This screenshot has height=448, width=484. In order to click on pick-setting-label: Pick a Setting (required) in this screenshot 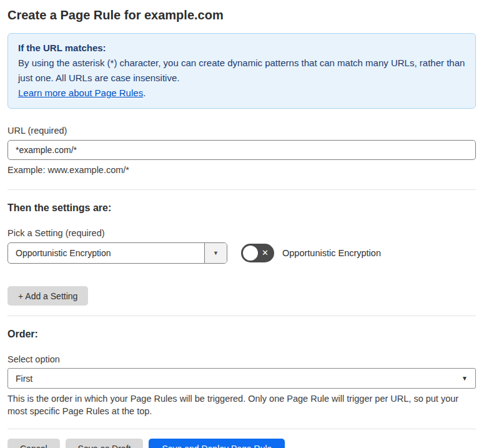, I will do `click(242, 233)`.